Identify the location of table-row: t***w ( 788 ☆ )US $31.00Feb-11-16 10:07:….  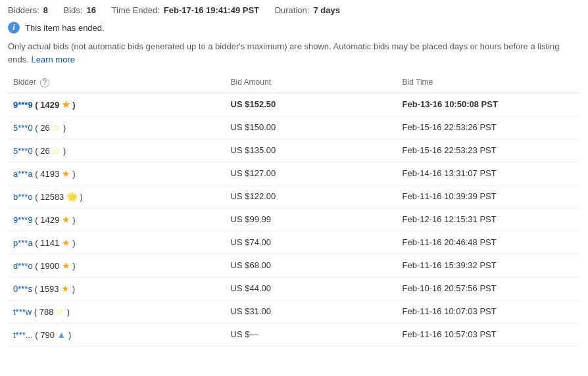
(294, 312).